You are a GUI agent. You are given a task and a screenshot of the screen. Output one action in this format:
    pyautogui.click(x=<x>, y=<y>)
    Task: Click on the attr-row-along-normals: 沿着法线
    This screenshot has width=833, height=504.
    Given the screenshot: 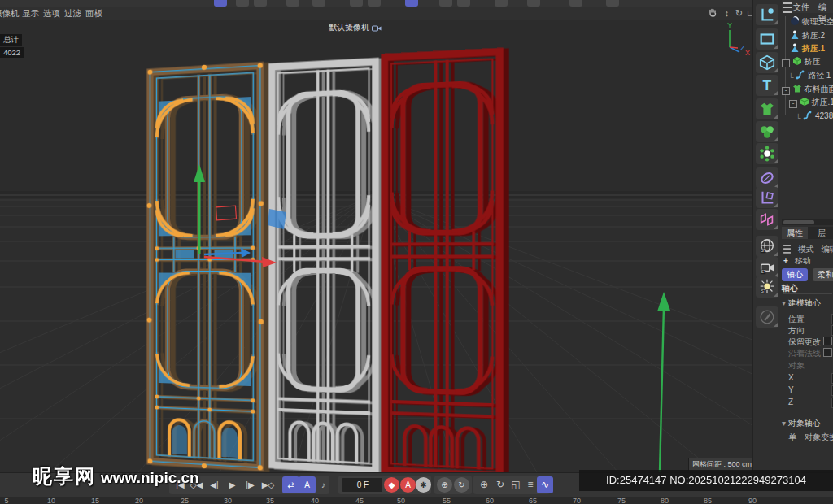 What is the action you would take?
    pyautogui.click(x=810, y=354)
    